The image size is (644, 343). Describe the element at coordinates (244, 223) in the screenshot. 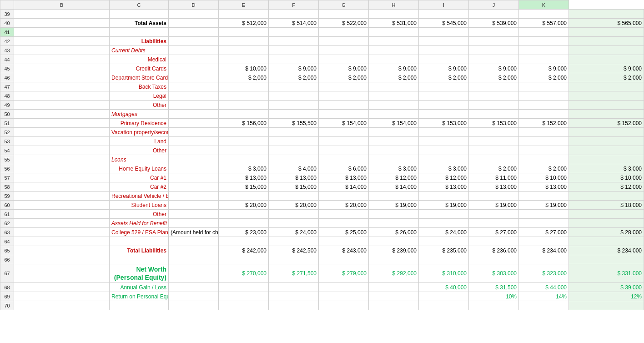

I see `cell-d62` at that location.